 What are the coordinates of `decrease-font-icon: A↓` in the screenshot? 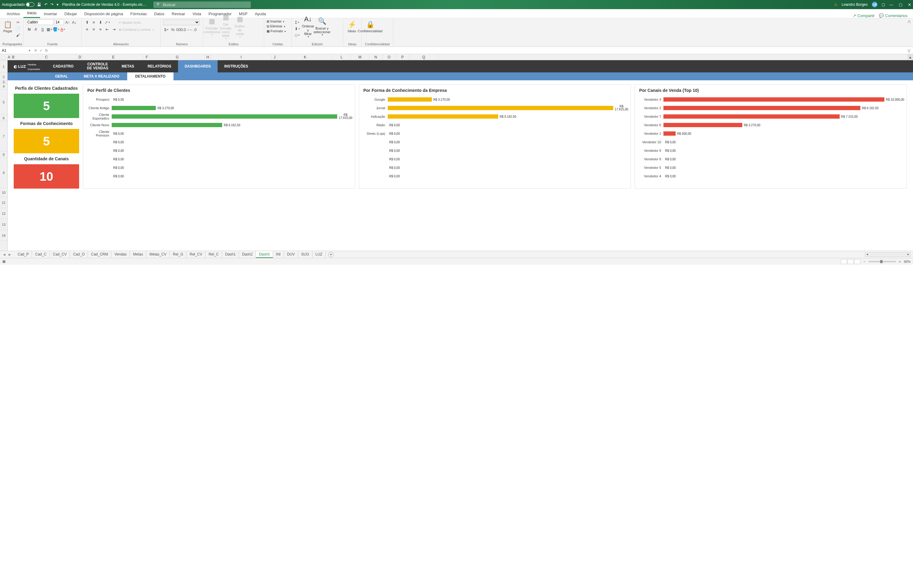 It's located at (74, 22).